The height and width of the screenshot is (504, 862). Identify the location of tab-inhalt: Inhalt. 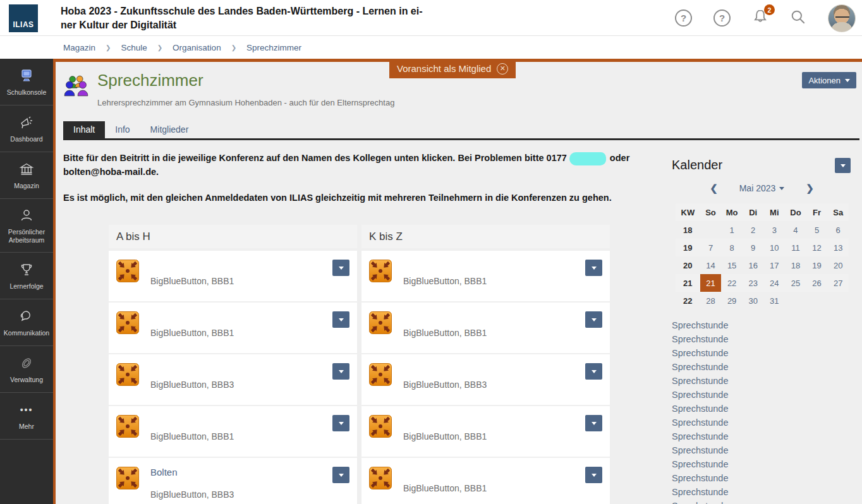
(84, 130).